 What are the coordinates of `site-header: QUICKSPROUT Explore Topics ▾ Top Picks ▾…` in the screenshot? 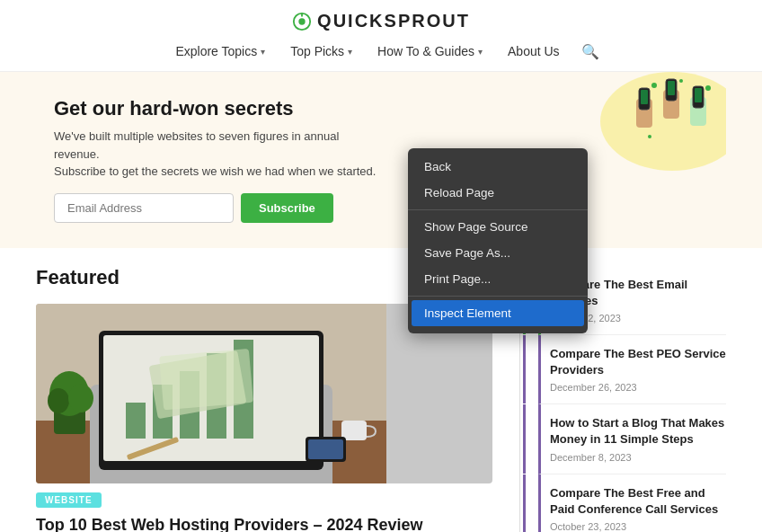 It's located at (381, 36).